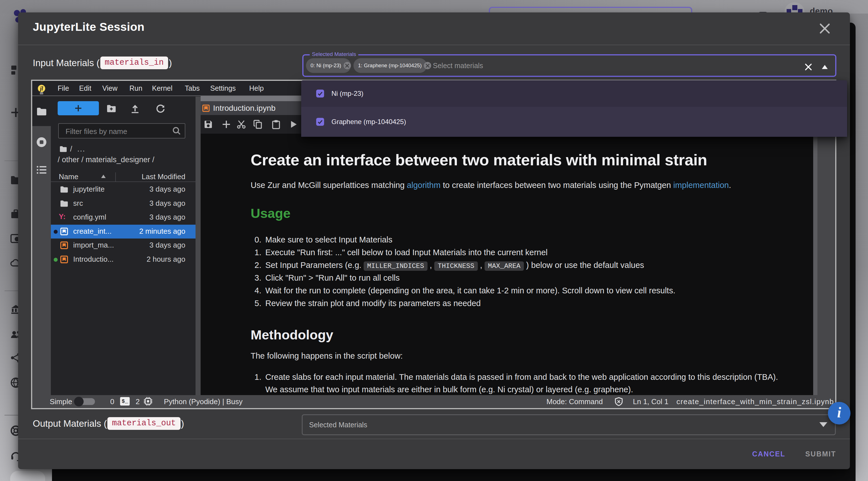 The width and height of the screenshot is (868, 481). Describe the element at coordinates (769, 454) in the screenshot. I see `cancel-button: CANCEL` at that location.